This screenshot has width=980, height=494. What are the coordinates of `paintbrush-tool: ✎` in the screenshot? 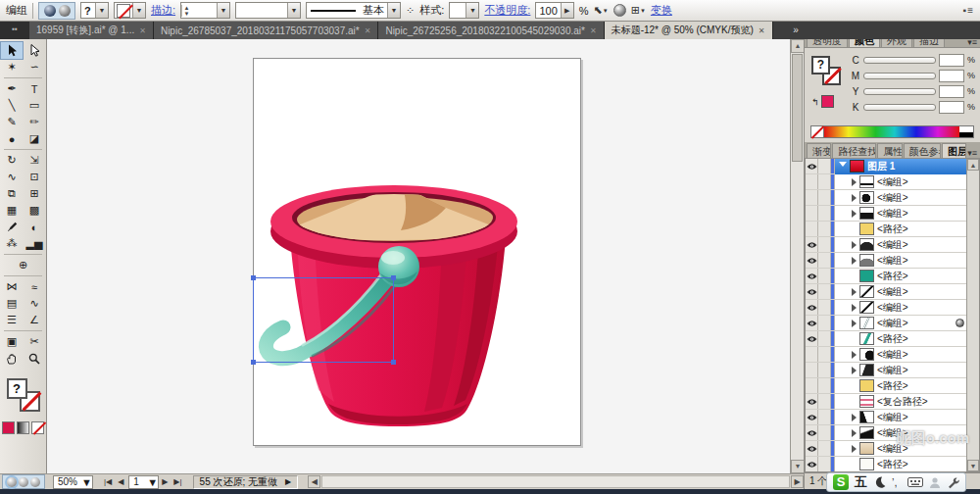 It's located at (12, 122).